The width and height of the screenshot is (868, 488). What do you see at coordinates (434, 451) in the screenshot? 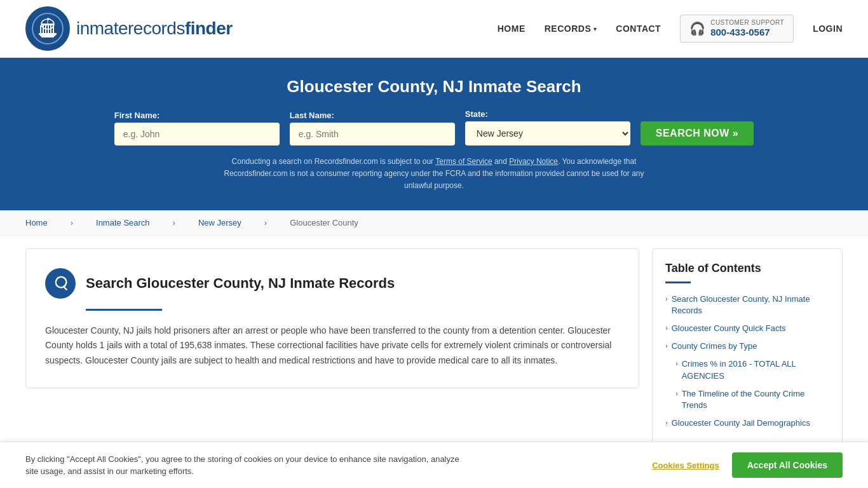
I see `cookie-banner: By clicking "Accept All Cookies", you ag…` at bounding box center [434, 451].